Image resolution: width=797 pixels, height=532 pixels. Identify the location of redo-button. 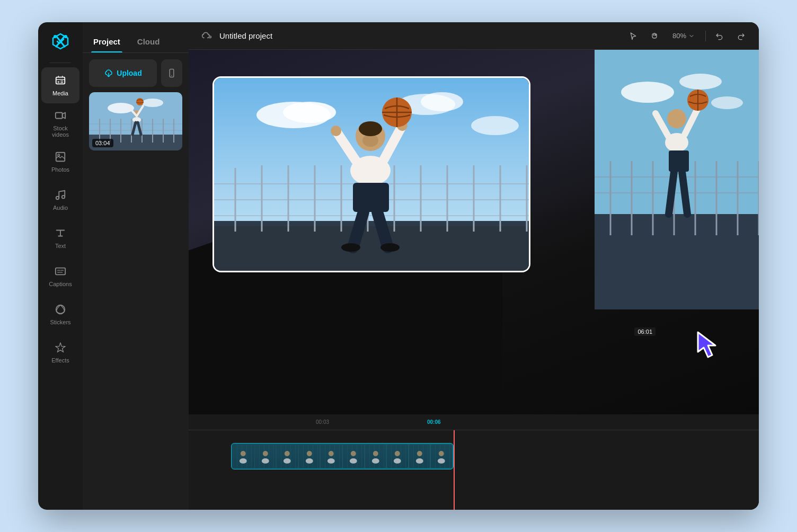
(741, 36).